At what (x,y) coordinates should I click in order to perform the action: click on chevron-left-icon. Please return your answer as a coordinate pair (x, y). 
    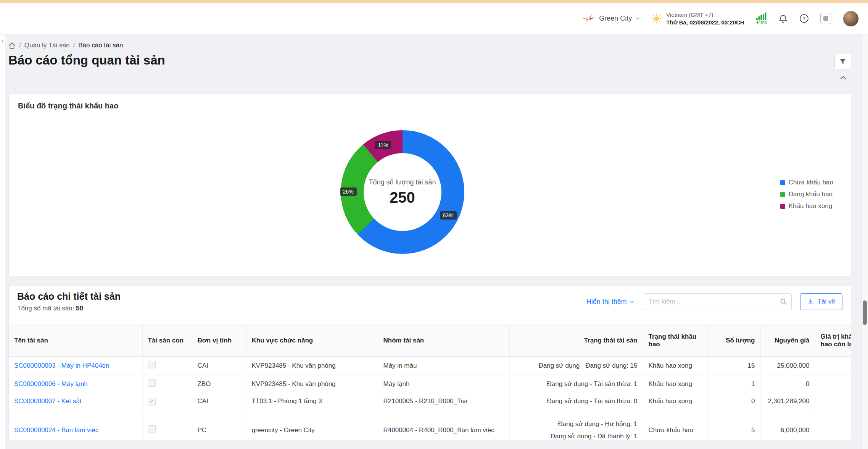
    Looking at the image, I should click on (3, 42).